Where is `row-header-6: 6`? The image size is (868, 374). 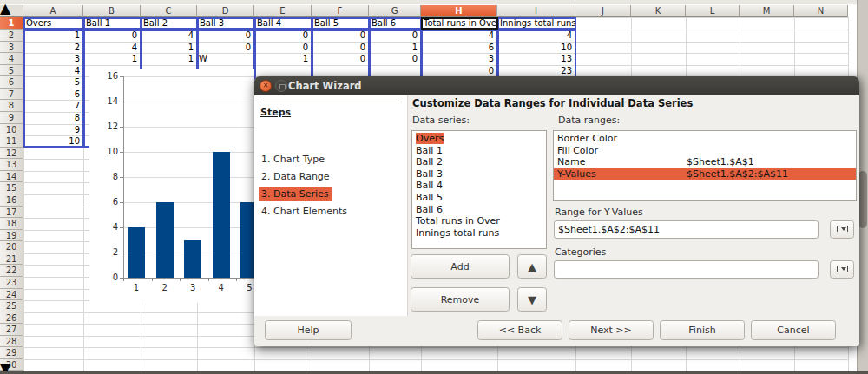
row-header-6: 6 is located at coordinates (12, 82).